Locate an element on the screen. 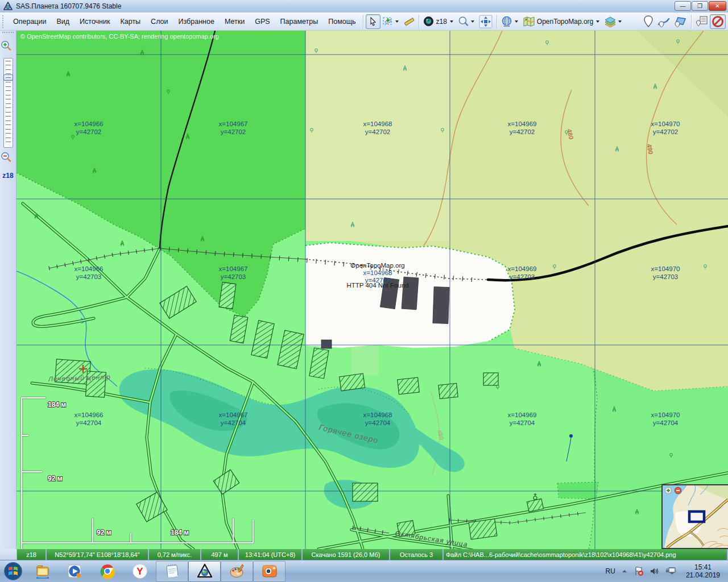 The width and height of the screenshot is (728, 582). action-center-icon is located at coordinates (639, 571).